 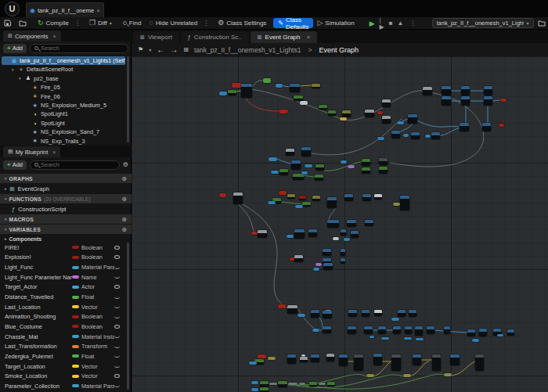 What do you see at coordinates (150, 50) in the screenshot?
I see `chevron-down-icon: ▾` at bounding box center [150, 50].